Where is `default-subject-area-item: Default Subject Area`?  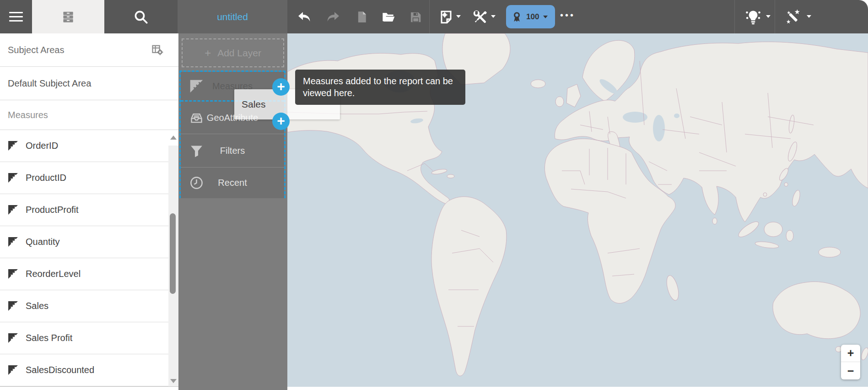 default-subject-area-item: Default Subject Area is located at coordinates (89, 83).